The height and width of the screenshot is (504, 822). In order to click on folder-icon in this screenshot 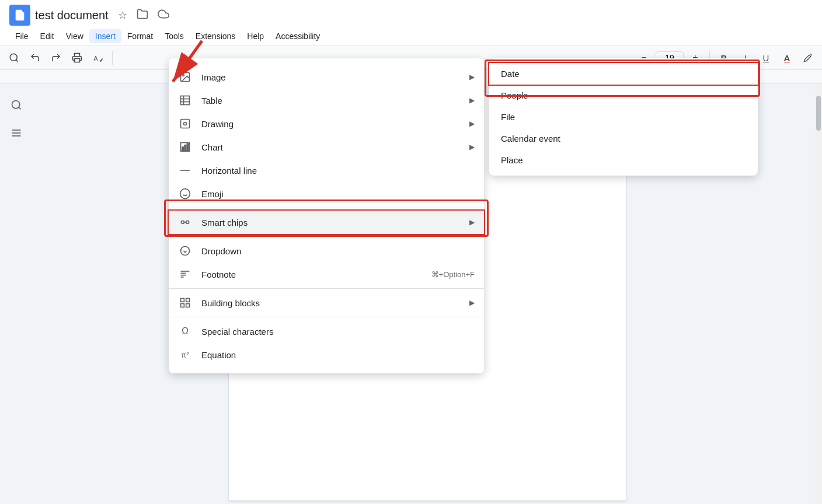, I will do `click(142, 15)`.